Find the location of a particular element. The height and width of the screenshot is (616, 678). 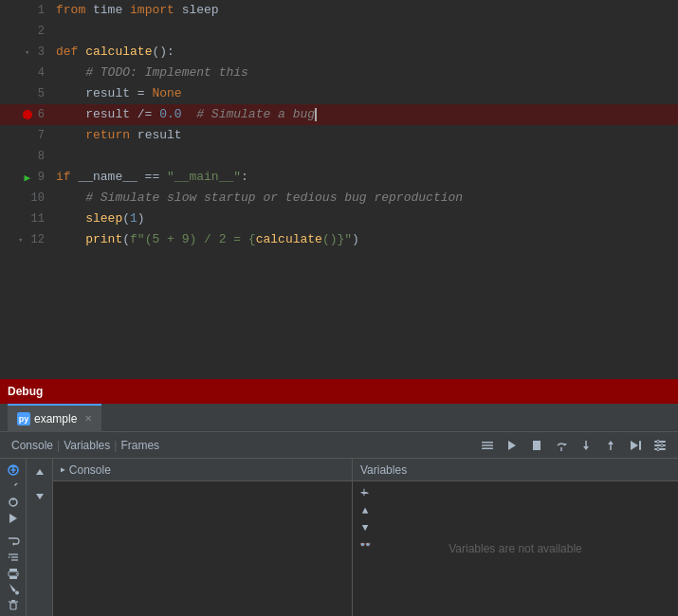

line-gutter-6: 6 is located at coordinates (27, 115).